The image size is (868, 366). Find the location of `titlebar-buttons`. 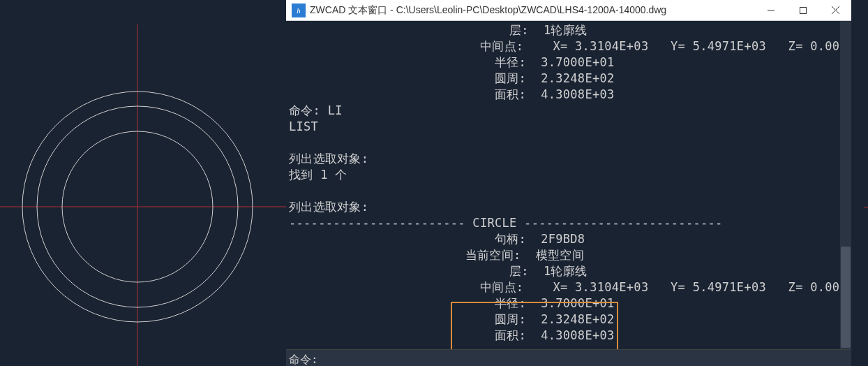

titlebar-buttons is located at coordinates (803, 10).